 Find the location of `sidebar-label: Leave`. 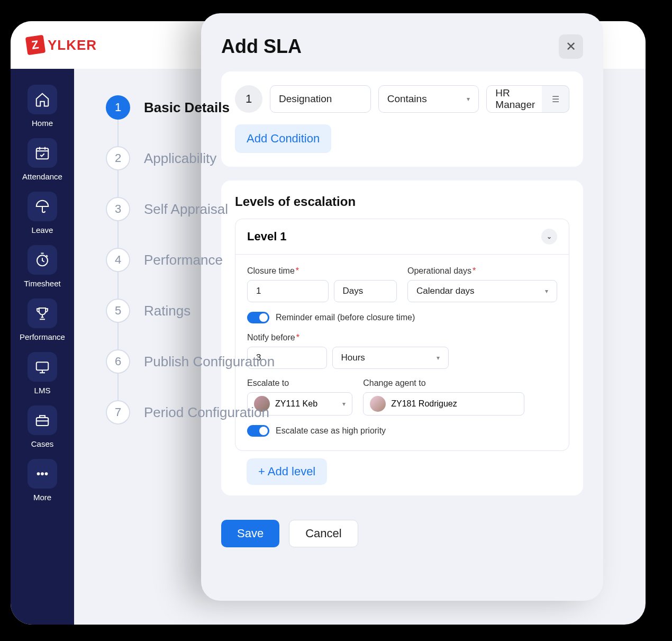

sidebar-label: Leave is located at coordinates (42, 230).